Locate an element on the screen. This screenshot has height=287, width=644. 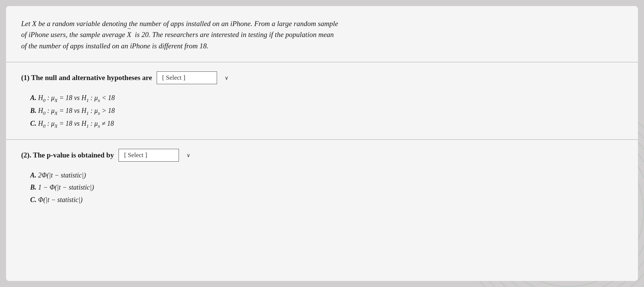
question-1-row: (1) The null and alternative hypotheses … is located at coordinates (322, 78).